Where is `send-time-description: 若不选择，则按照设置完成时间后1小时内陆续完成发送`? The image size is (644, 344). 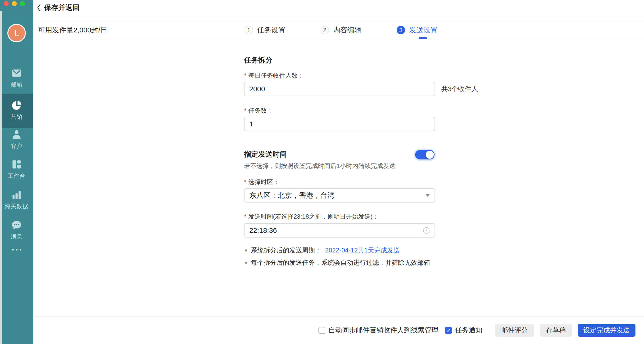
send-time-description: 若不选择，则按照设置完成时间后1小时内陆续完成发送 is located at coordinates (320, 166).